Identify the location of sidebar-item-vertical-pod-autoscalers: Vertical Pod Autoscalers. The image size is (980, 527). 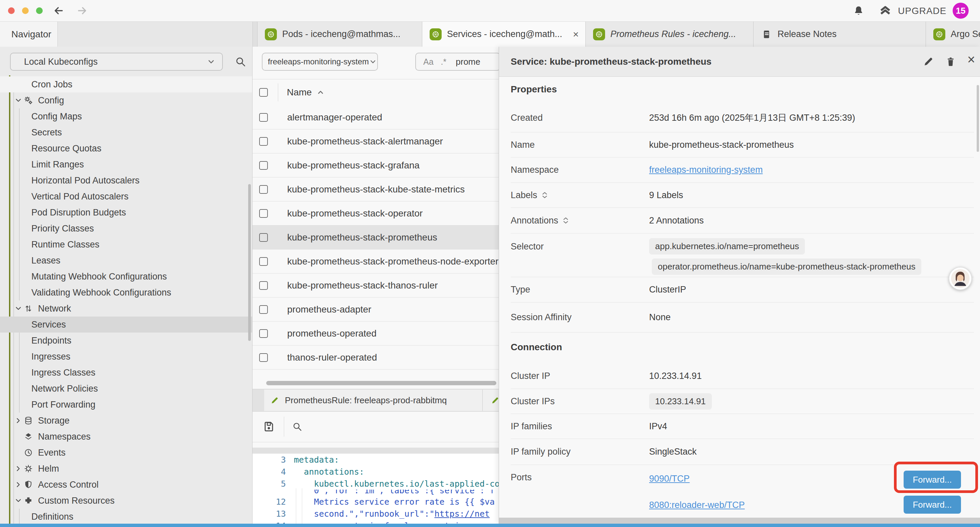
(126, 196).